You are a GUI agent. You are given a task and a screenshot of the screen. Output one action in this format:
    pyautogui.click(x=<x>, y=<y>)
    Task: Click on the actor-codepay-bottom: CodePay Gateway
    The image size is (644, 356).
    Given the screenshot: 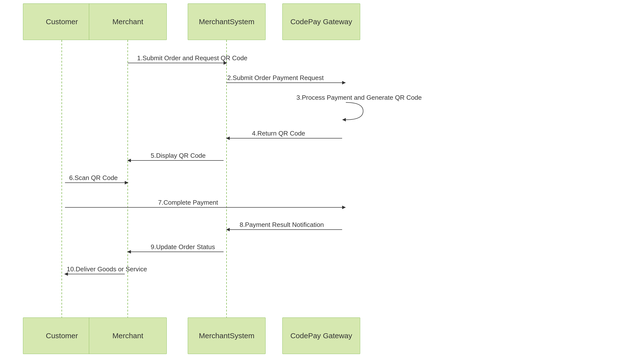 What is the action you would take?
    pyautogui.click(x=321, y=336)
    